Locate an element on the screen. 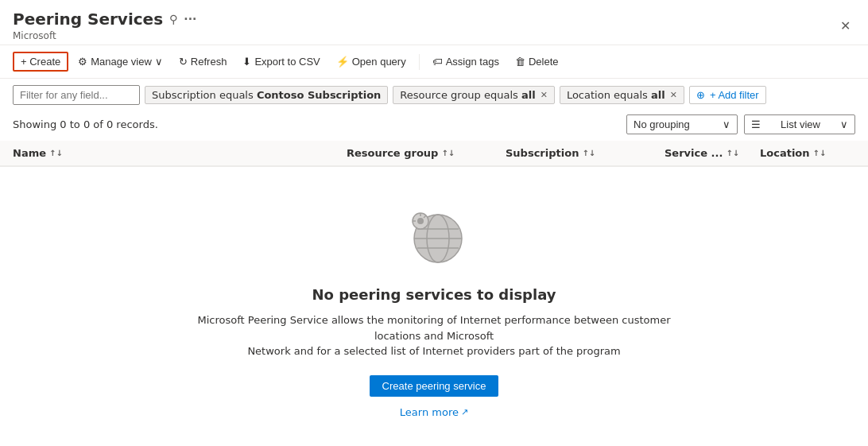 Image resolution: width=868 pixels, height=446 pixels. col-location: Location ↑↓ is located at coordinates (808, 153).